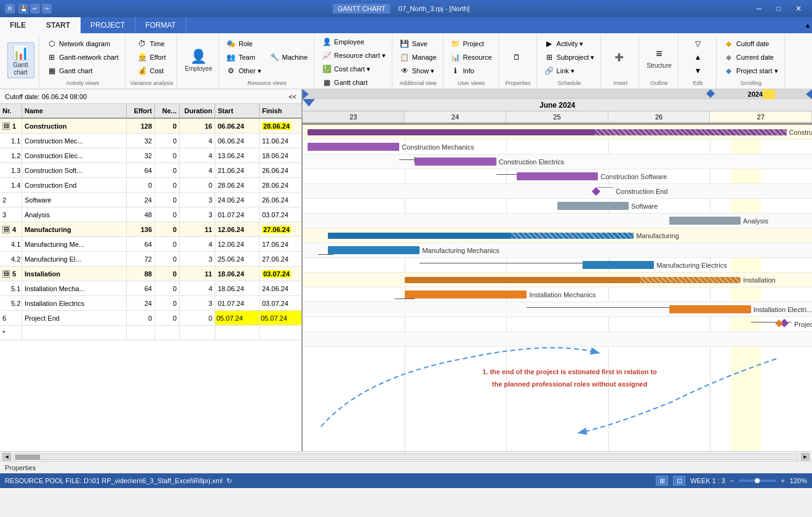 The image size is (812, 517). Describe the element at coordinates (698, 44) in the screenshot. I see `filter-btn: ▽` at that location.